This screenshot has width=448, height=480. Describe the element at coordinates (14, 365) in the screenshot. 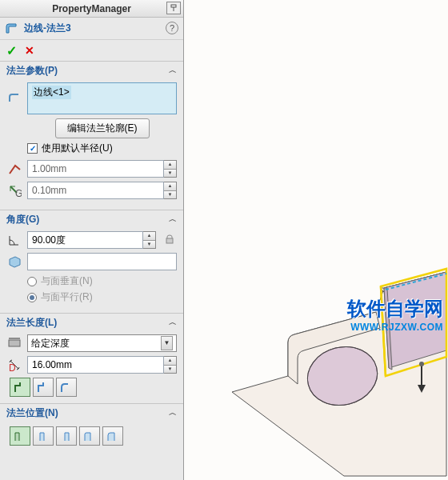

I see `length-value-icon: D` at that location.